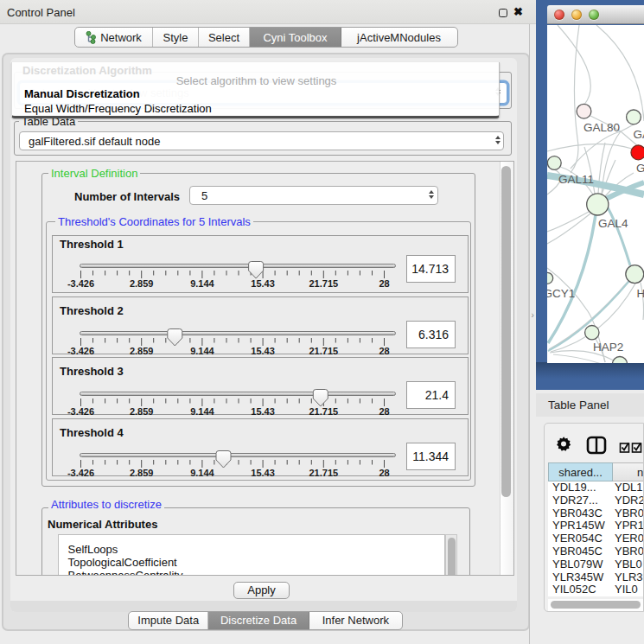 The height and width of the screenshot is (644, 644). I want to click on svg-text: HAP2, so click(609, 348).